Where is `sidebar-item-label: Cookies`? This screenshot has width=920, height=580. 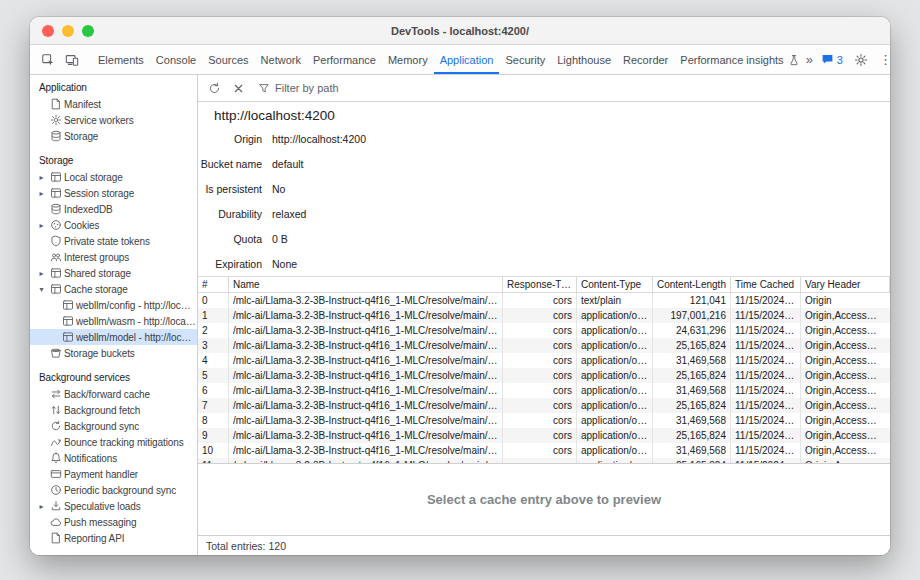 sidebar-item-label: Cookies is located at coordinates (82, 226).